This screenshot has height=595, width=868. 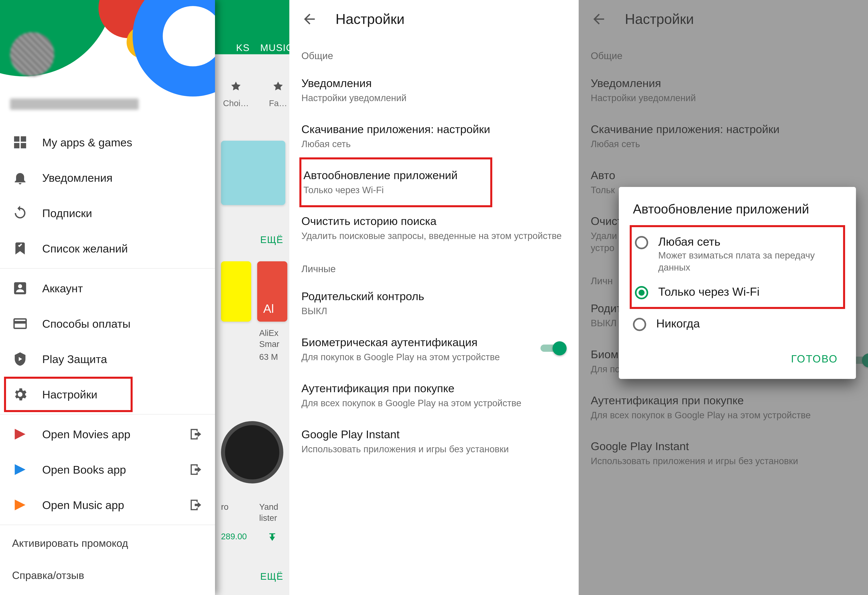 I want to click on dialog-title: Автообновление приложений, so click(x=737, y=209).